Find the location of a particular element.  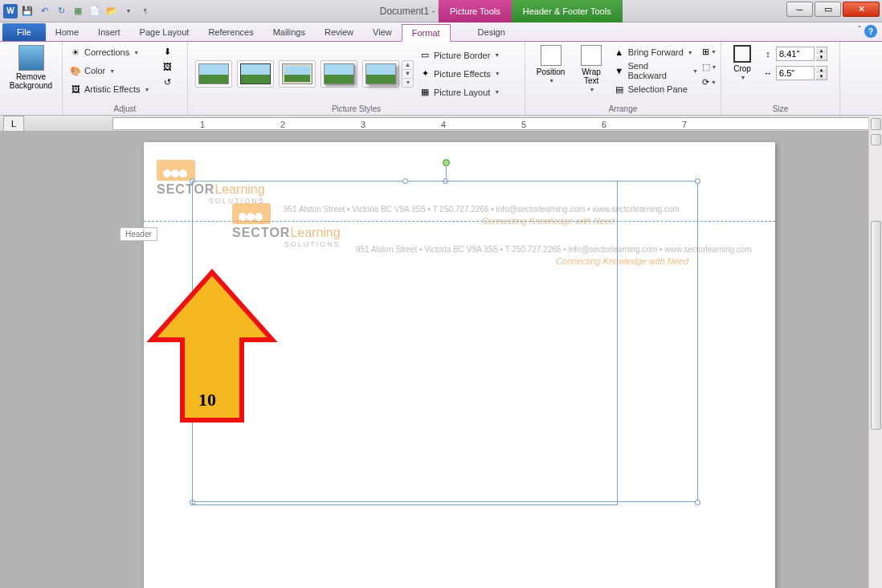

remove-background-icon is located at coordinates (31, 58).